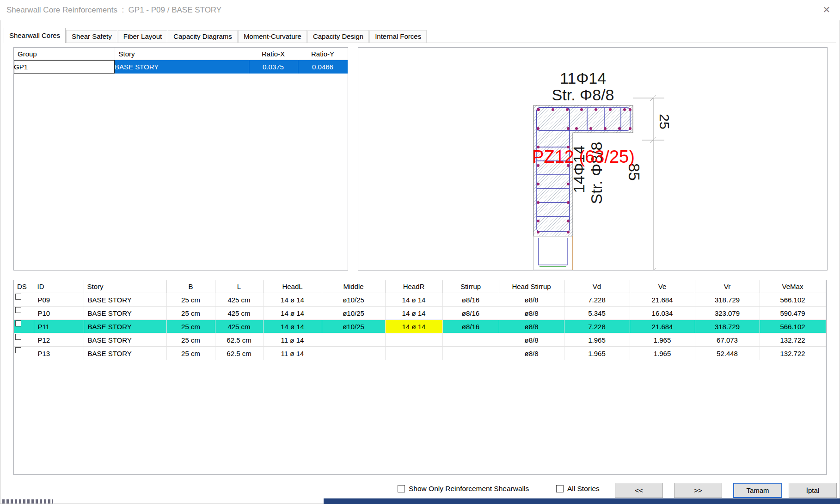  What do you see at coordinates (597, 313) in the screenshot?
I see `cell-vd: 5.345` at bounding box center [597, 313].